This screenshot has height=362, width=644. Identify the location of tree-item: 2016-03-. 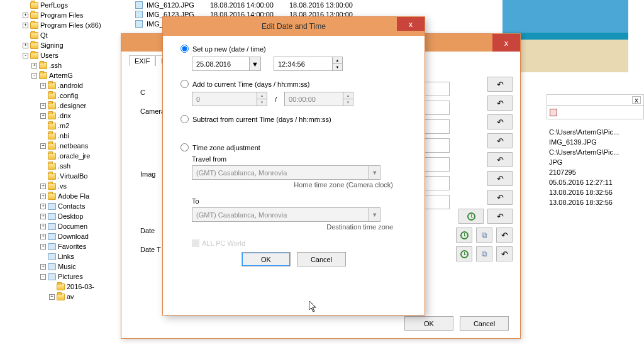
(68, 287).